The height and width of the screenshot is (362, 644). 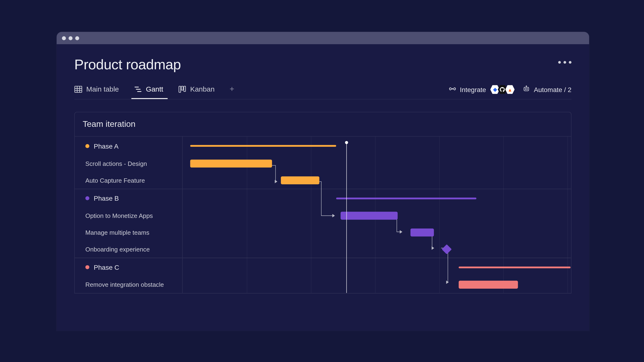 What do you see at coordinates (129, 215) in the screenshot?
I see `gantt-task-list: Phase AScroll actions - DesignAuto Captu…` at bounding box center [129, 215].